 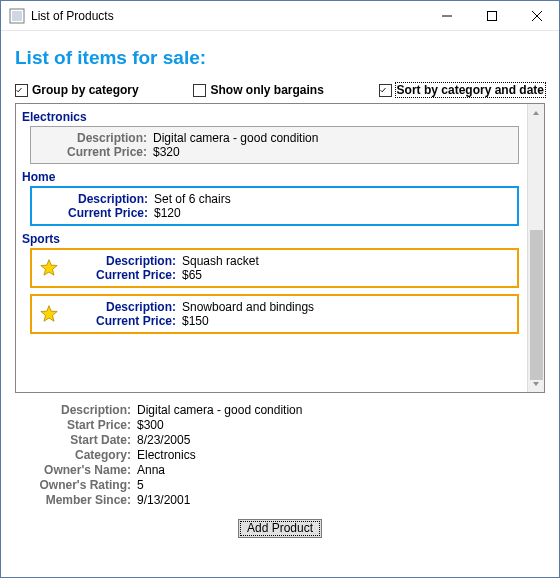 What do you see at coordinates (192, 199) in the screenshot?
I see `value-description: Set of 6 chairs` at bounding box center [192, 199].